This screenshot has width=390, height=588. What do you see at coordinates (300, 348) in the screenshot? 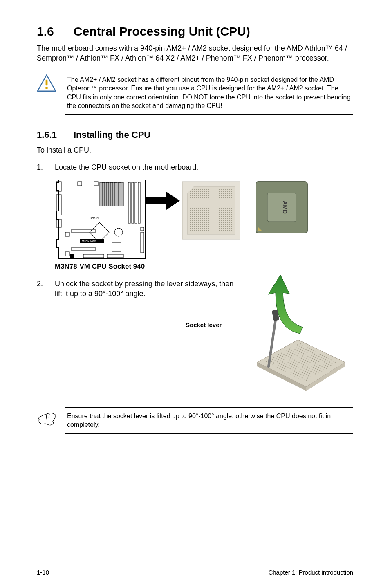
I see `cpu-socket-iso-image` at bounding box center [300, 348].